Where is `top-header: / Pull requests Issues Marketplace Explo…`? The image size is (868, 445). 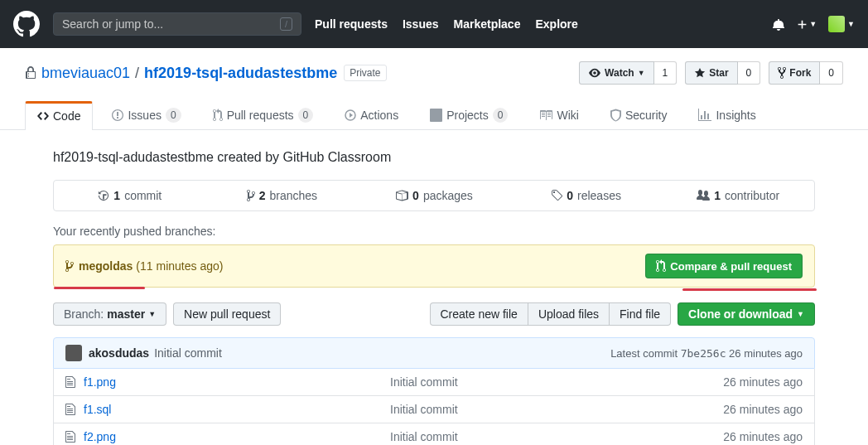 top-header: / Pull requests Issues Marketplace Explo… is located at coordinates (434, 24).